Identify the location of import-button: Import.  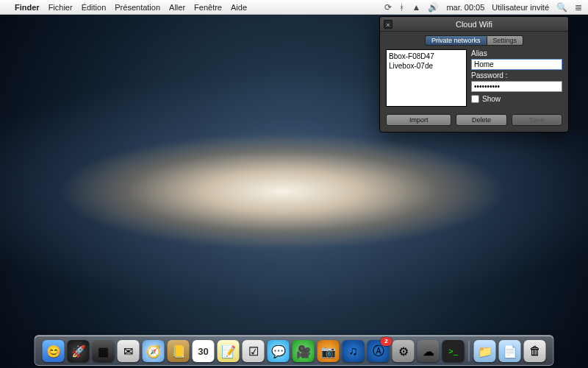
(419, 120).